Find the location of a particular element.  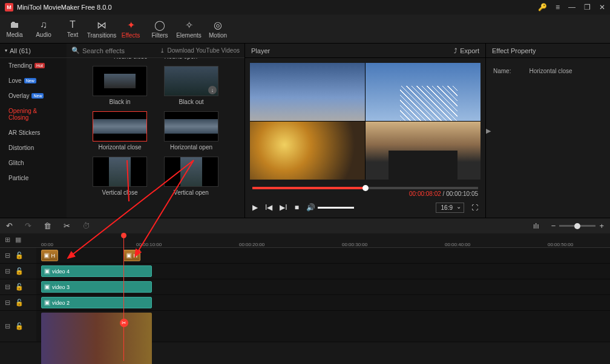

hot-badge: Hot is located at coordinates (40, 65).